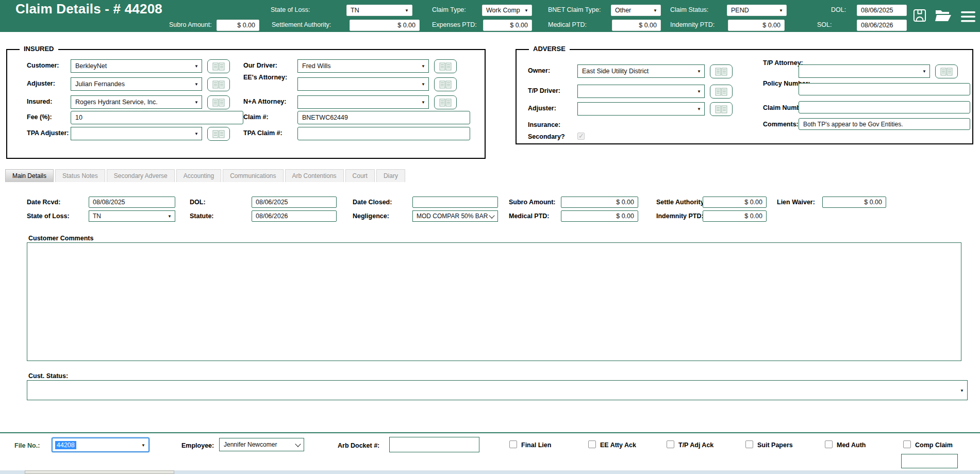  What do you see at coordinates (641, 91) in the screenshot?
I see `tp-driver-select` at bounding box center [641, 91].